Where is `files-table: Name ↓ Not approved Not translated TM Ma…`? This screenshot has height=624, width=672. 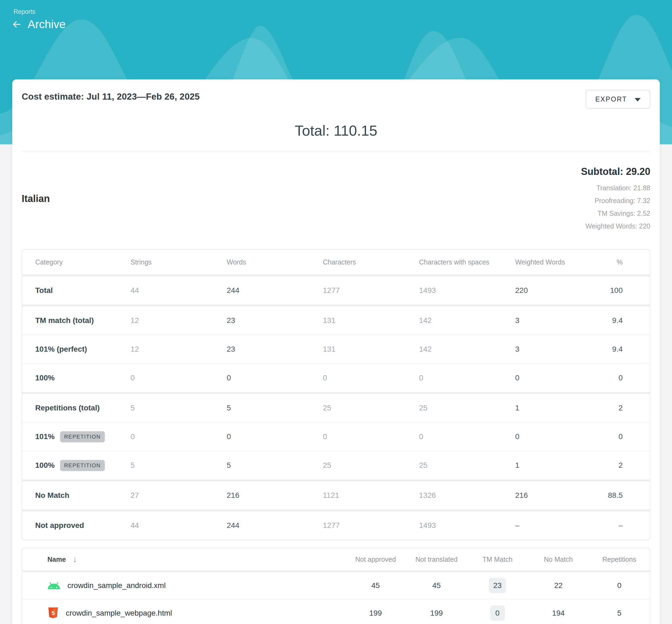
files-table: Name ↓ Not approved Not translated TM Ma… is located at coordinates (336, 586).